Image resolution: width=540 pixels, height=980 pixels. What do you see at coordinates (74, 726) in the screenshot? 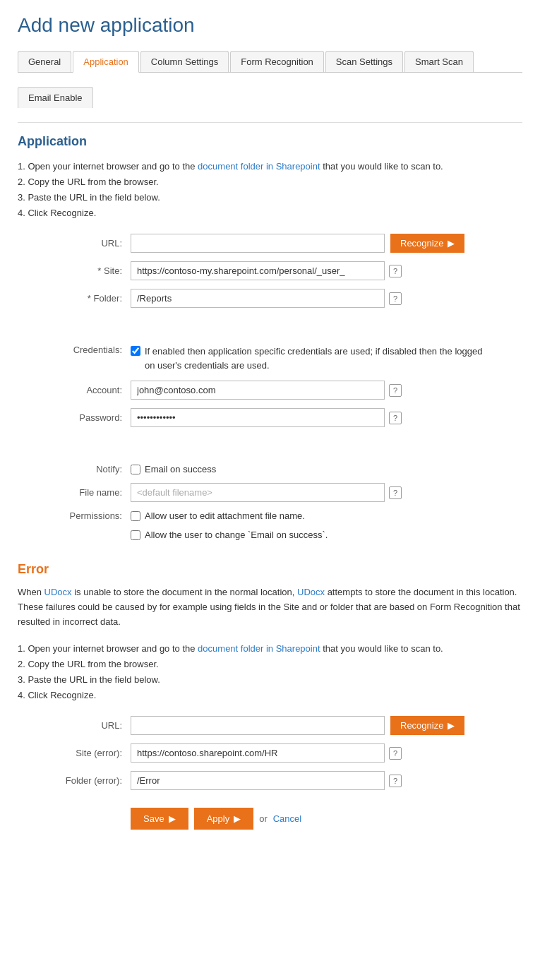
I see `error-url-label: URL:` at bounding box center [74, 726].